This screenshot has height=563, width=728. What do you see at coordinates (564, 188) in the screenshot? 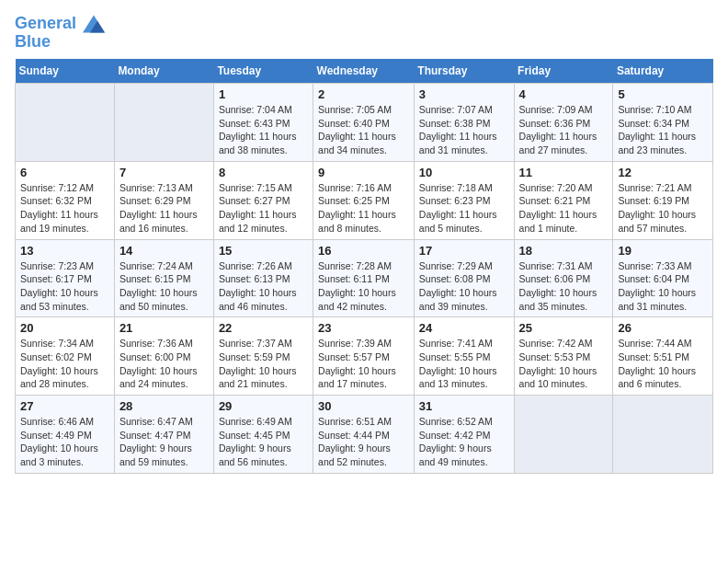
I see `cell-info: Sunrise: 7:20 AM` at bounding box center [564, 188].